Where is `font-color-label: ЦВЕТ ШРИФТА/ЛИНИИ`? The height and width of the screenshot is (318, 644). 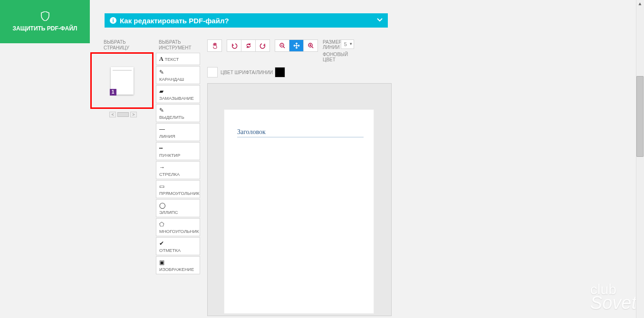 font-color-label: ЦВЕТ ШРИФТА/ЛИНИИ is located at coordinates (247, 72).